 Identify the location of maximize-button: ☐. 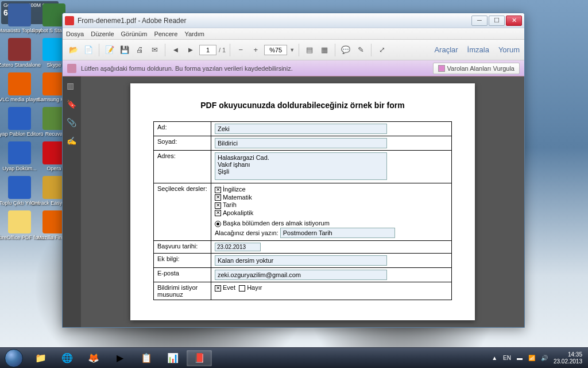
(497, 21).